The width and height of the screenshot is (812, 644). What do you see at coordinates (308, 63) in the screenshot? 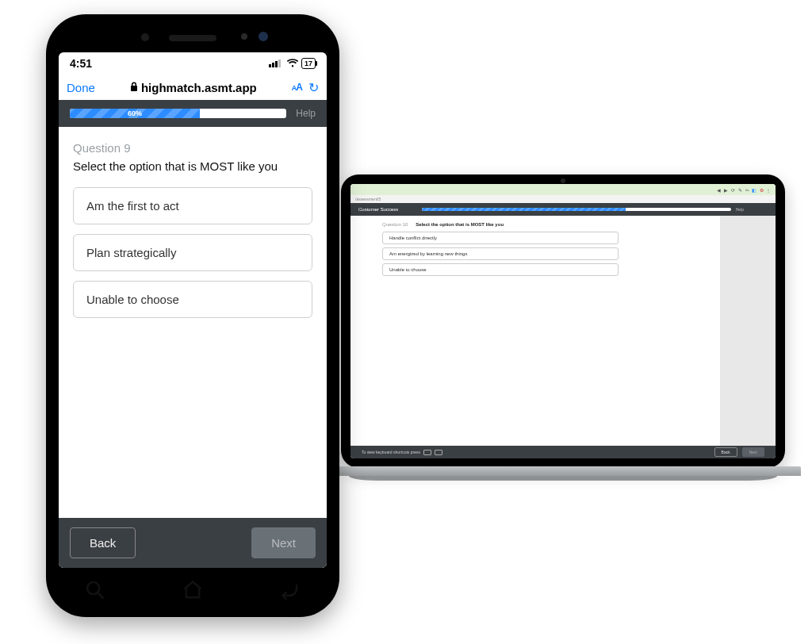
I see `battery-icon: 17` at bounding box center [308, 63].